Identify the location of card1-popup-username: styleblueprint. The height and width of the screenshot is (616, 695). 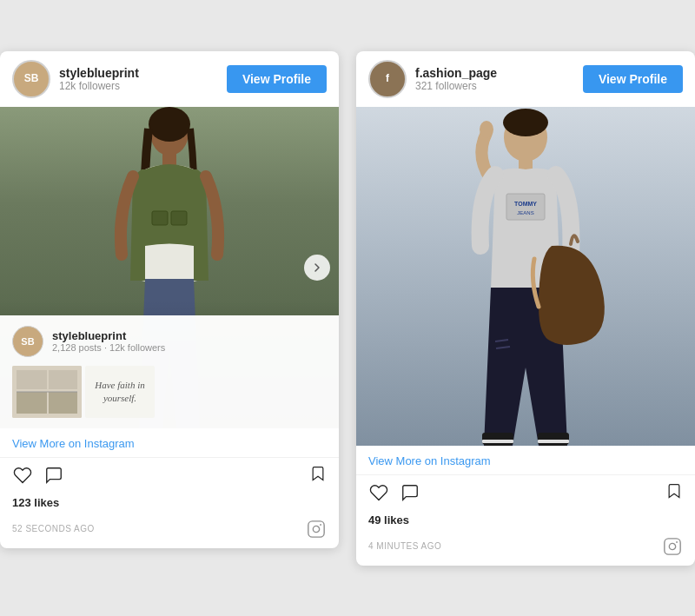
(189, 335).